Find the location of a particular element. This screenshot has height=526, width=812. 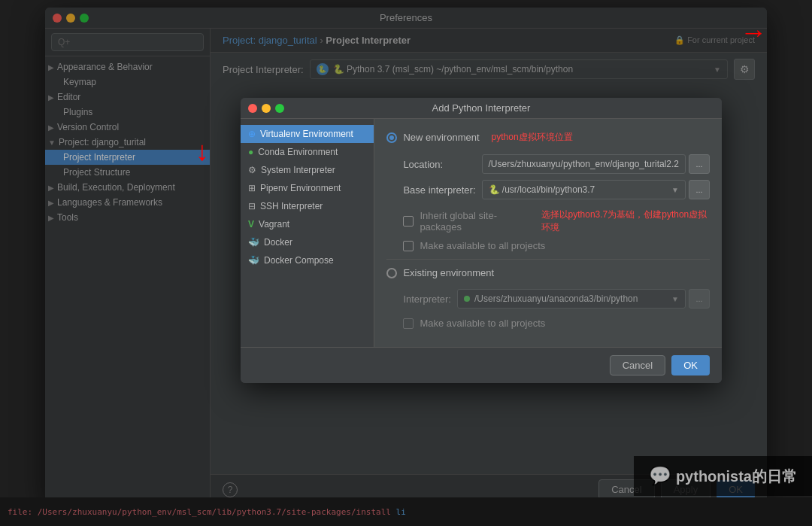

dialog-nav-vagrant: V Vagrant is located at coordinates (307, 224).